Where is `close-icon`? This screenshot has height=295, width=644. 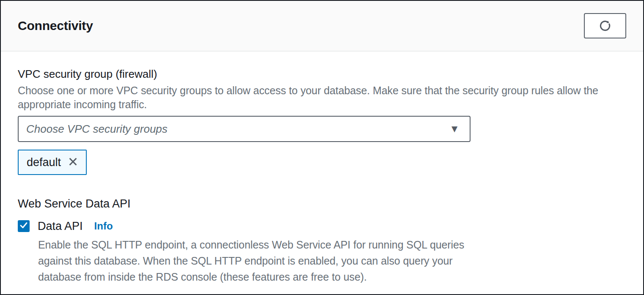 close-icon is located at coordinates (73, 162).